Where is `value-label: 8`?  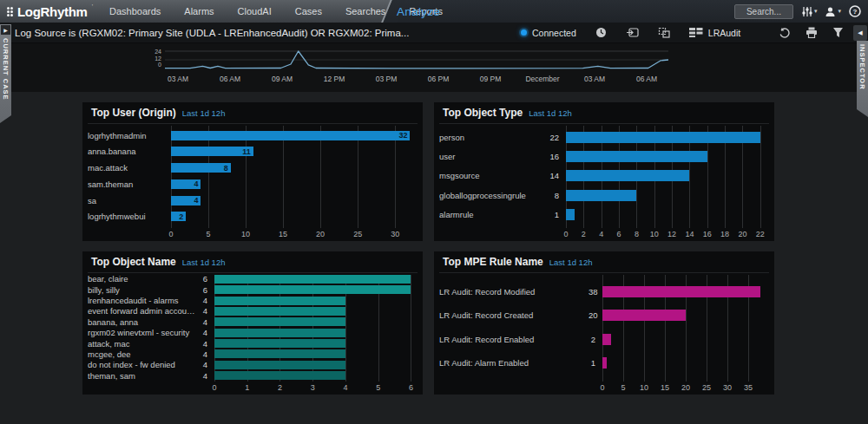 value-label: 8 is located at coordinates (226, 168).